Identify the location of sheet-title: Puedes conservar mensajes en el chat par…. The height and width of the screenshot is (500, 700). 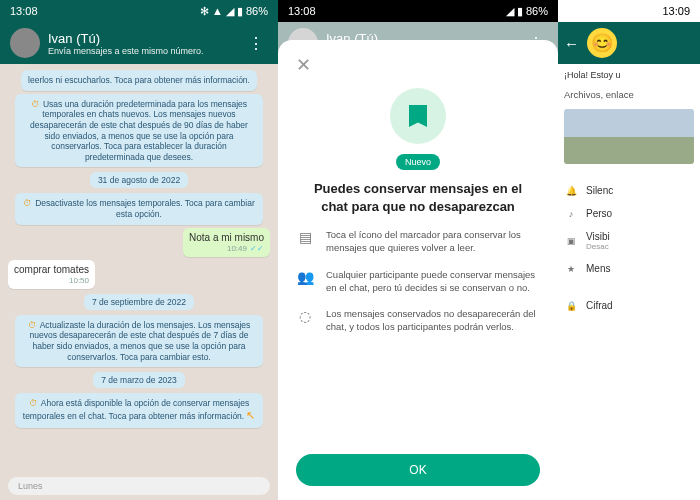
(418, 198).